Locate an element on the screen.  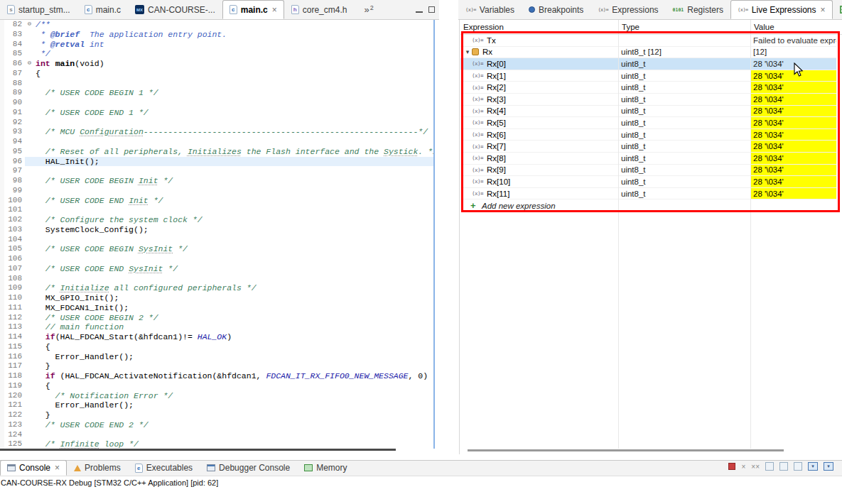
line-number: 88 is located at coordinates (14, 84).